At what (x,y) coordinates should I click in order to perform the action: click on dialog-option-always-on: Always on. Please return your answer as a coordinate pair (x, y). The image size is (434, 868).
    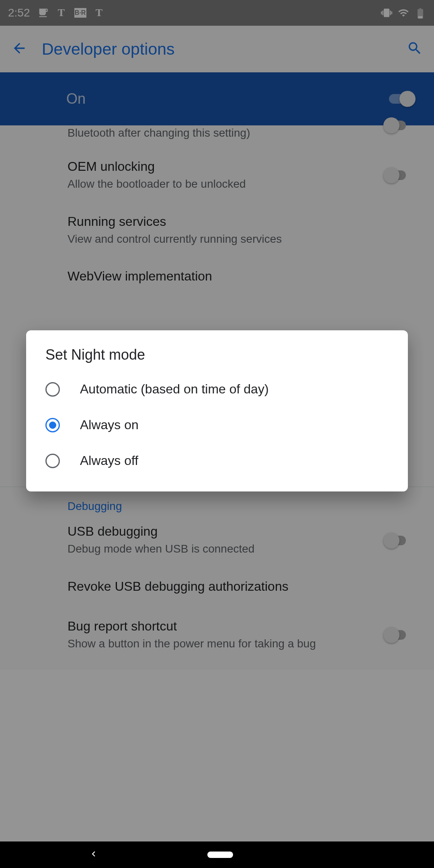
    Looking at the image, I should click on (217, 425).